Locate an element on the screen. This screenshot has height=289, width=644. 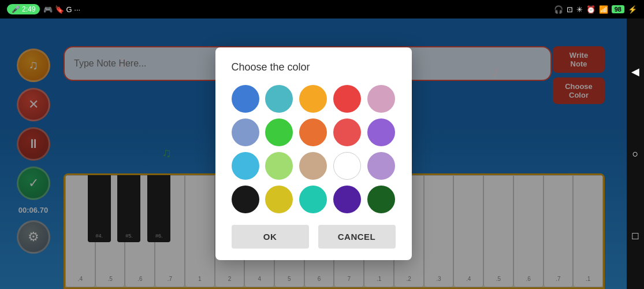
alarm-icon: ⏰ is located at coordinates (591, 9).